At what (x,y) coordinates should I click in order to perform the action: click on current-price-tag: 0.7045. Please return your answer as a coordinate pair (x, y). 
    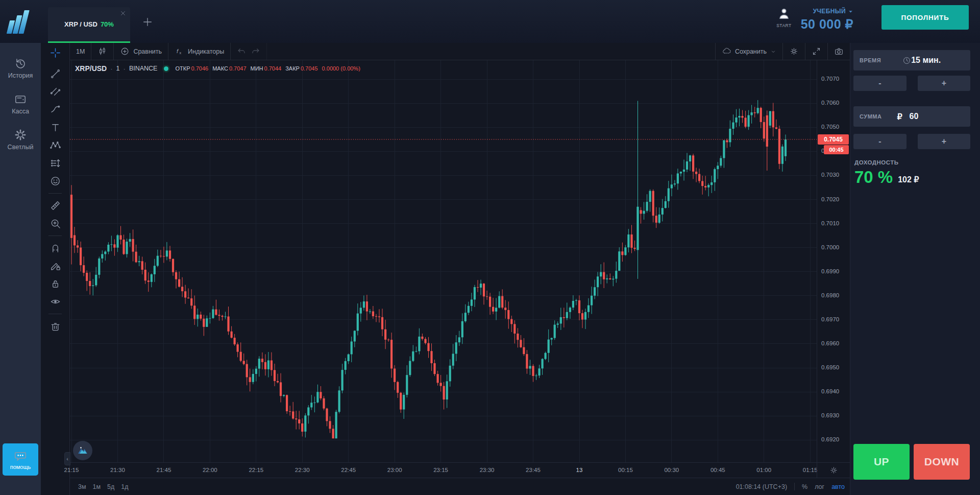
    Looking at the image, I should click on (833, 139).